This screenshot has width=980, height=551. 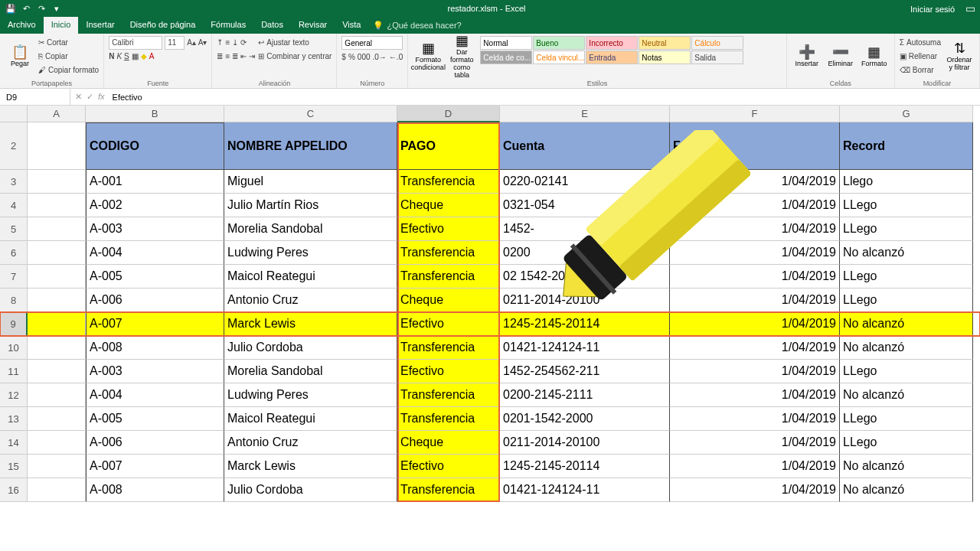 I want to click on data-cell: 0200, so click(x=585, y=253).